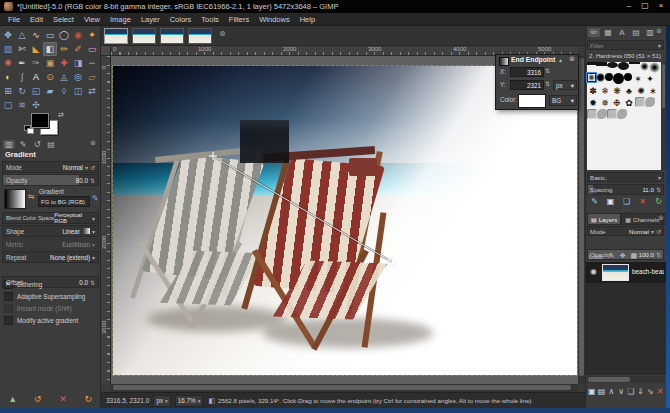 This screenshot has width=670, height=413. What do you see at coordinates (64, 202) in the screenshot?
I see `gradient-name: FG to BG (RGB)` at bounding box center [64, 202].